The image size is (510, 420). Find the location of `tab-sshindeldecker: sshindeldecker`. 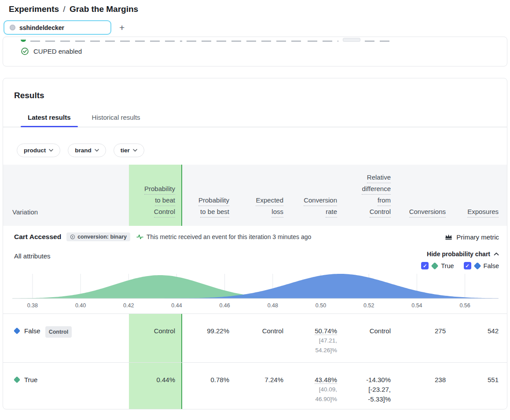

tab-sshindeldecker: sshindeldecker is located at coordinates (57, 27).